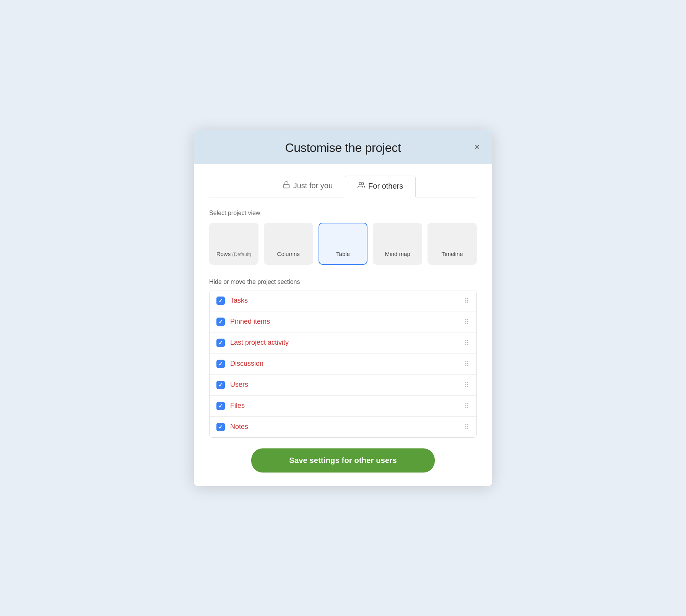  What do you see at coordinates (221, 385) in the screenshot?
I see `checkbox-users: ✓` at bounding box center [221, 385].